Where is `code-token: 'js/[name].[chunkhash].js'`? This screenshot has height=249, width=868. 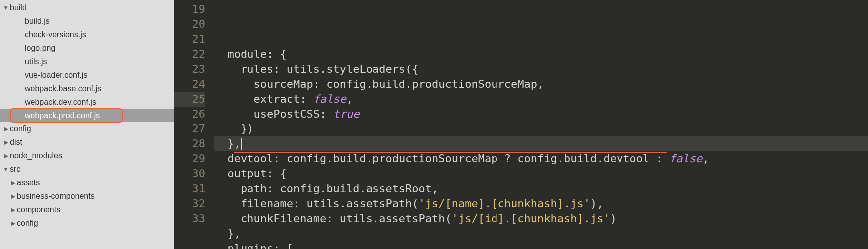 code-token: 'js/[name].[chunkhash].js' is located at coordinates (504, 203).